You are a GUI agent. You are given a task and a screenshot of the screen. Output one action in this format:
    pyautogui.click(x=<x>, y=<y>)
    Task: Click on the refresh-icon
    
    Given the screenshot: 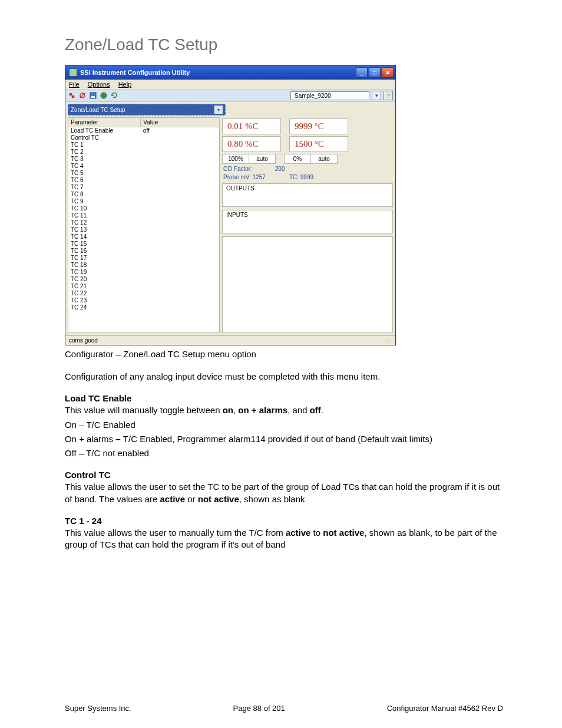 What is the action you would take?
    pyautogui.click(x=114, y=95)
    